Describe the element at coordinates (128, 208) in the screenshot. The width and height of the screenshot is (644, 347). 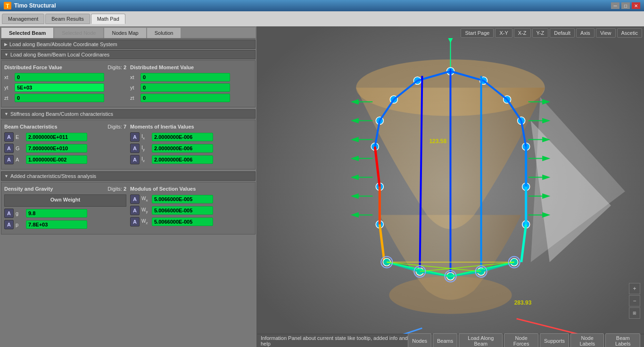
I see `section-content-added: Density and Gravity Digits: 2 Own Weight…` at that location.